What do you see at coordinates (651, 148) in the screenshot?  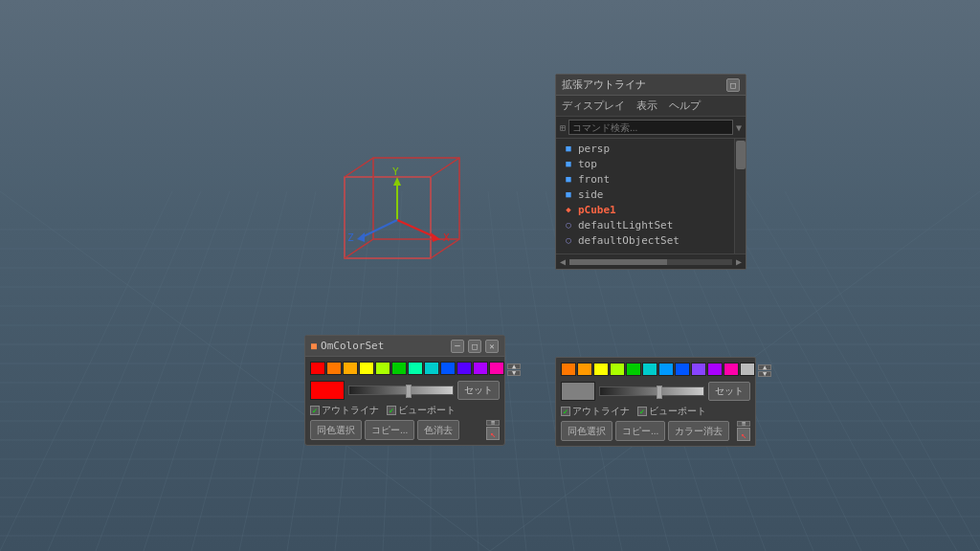 I see `tree-item-persp: ■ persp` at bounding box center [651, 148].